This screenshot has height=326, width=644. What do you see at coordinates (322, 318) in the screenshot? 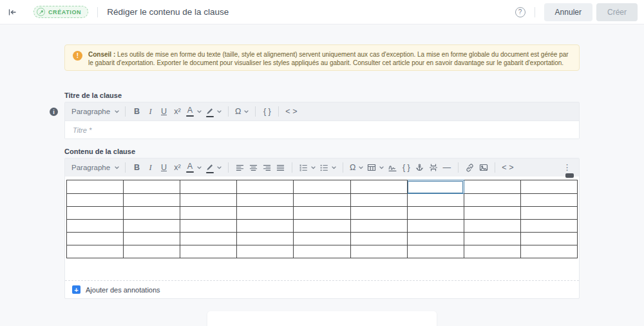
I see `add-paragraph-button: Ajouter un paragraphe` at bounding box center [322, 318].